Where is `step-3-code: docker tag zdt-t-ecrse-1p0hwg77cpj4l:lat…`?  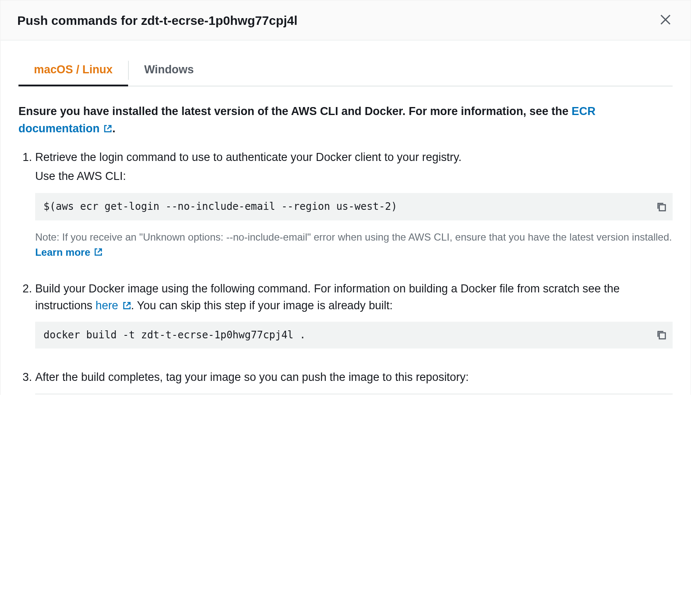 step-3-code: docker tag zdt-t-ecrse-1p0hwg77cpj4l:lat… is located at coordinates (354, 394).